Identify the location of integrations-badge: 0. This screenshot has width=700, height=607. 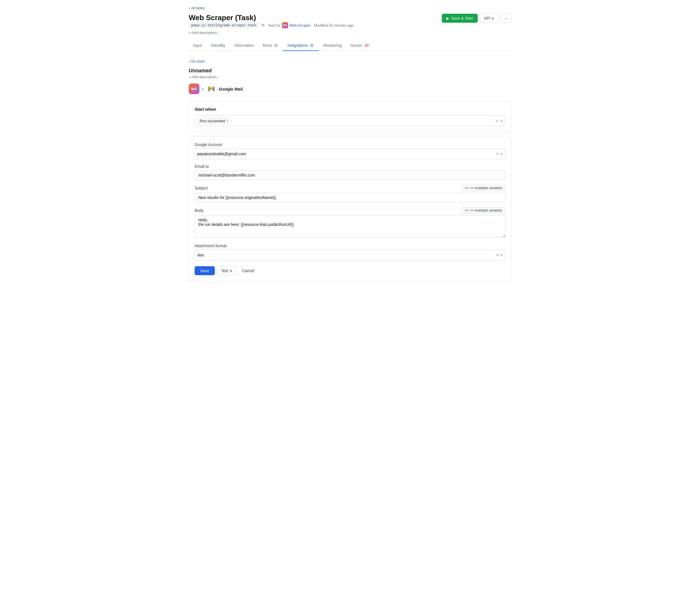
(312, 45).